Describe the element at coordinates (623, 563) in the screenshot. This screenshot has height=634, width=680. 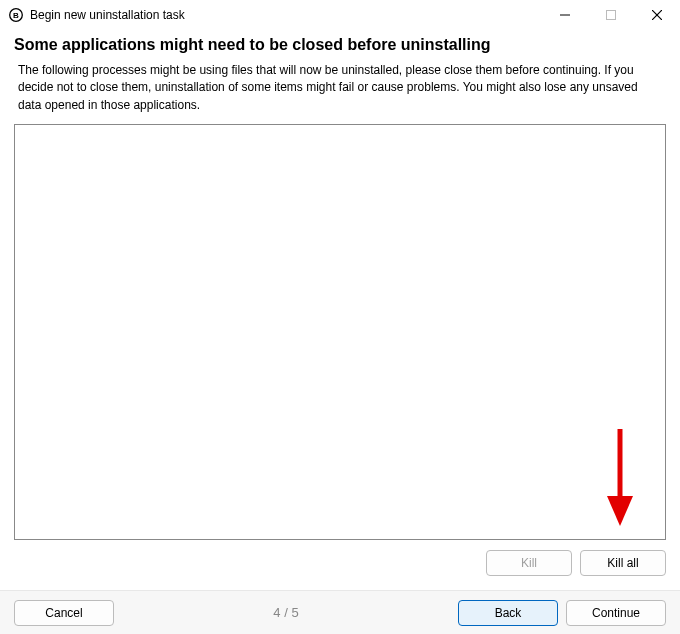
I see `kill-all-button: Kill all` at that location.